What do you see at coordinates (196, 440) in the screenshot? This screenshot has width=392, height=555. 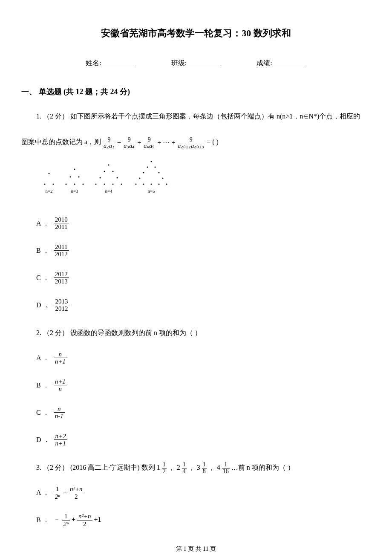 I see `q2-option-d: D ． n+2n+1` at bounding box center [196, 440].